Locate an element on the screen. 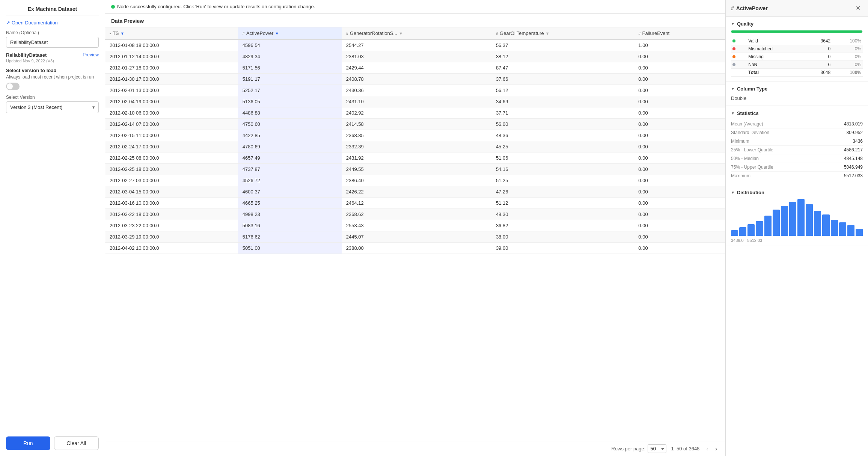 Image resolution: width=868 pixels, height=456 pixels. next-page-button: › is located at coordinates (716, 449).